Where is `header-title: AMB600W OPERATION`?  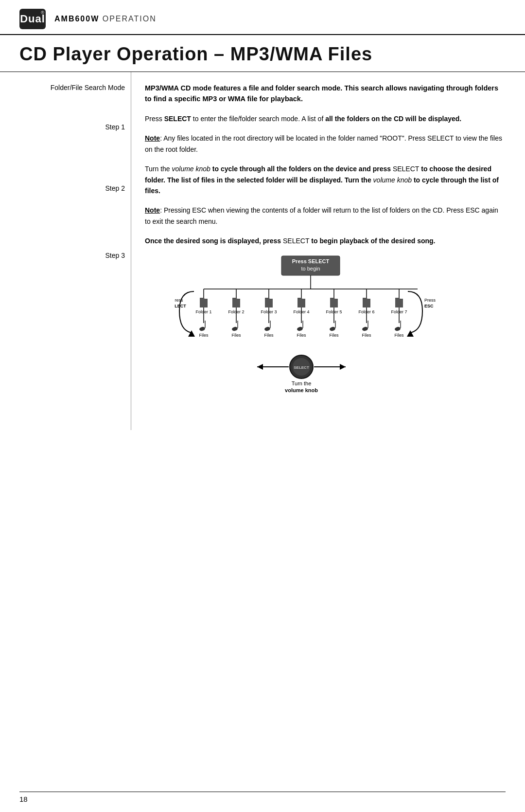
header-title: AMB600W OPERATION is located at coordinates (105, 19).